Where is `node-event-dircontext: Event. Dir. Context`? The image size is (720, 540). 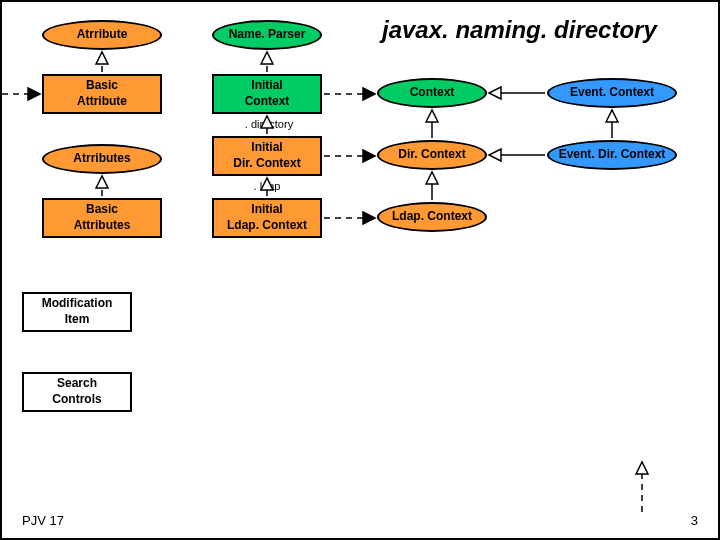
node-event-dircontext: Event. Dir. Context is located at coordinates (612, 155).